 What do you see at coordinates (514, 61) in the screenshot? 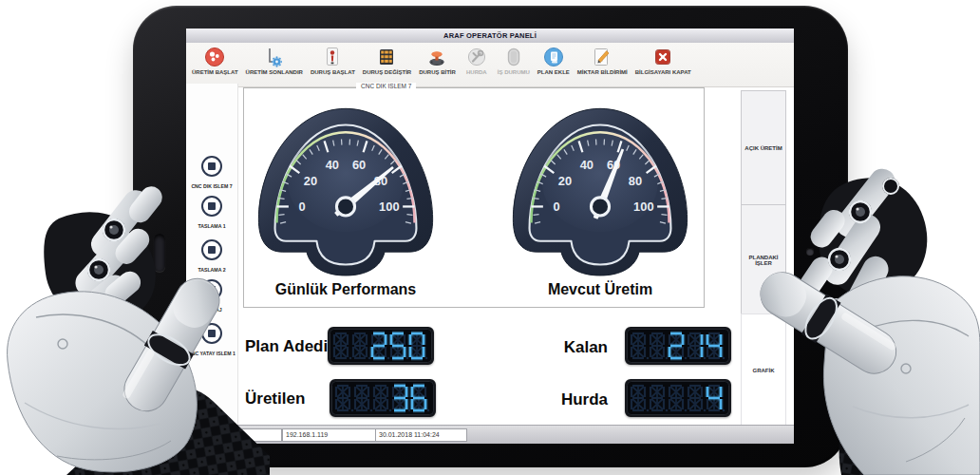
I see `toolbar-button-is-durumu: İŞ DURUMU` at bounding box center [514, 61].